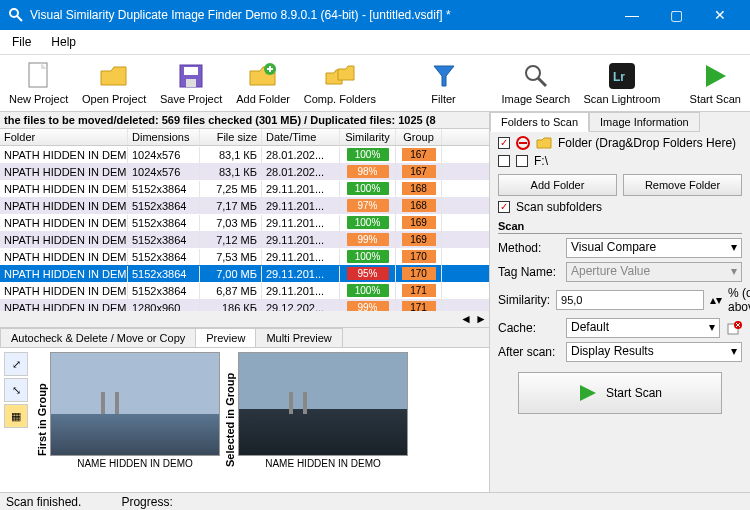 The height and width of the screenshot is (510, 750). What do you see at coordinates (644, 122) in the screenshot?
I see `tab-image-information: Image Information` at bounding box center [644, 122].